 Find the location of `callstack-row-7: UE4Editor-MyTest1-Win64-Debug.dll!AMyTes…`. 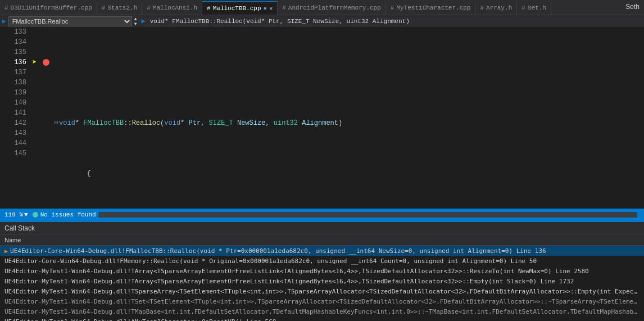

callstack-row-7: UE4Editor-MyTest1-Win64-Debug.dll!AMyTes… is located at coordinates (322, 319).